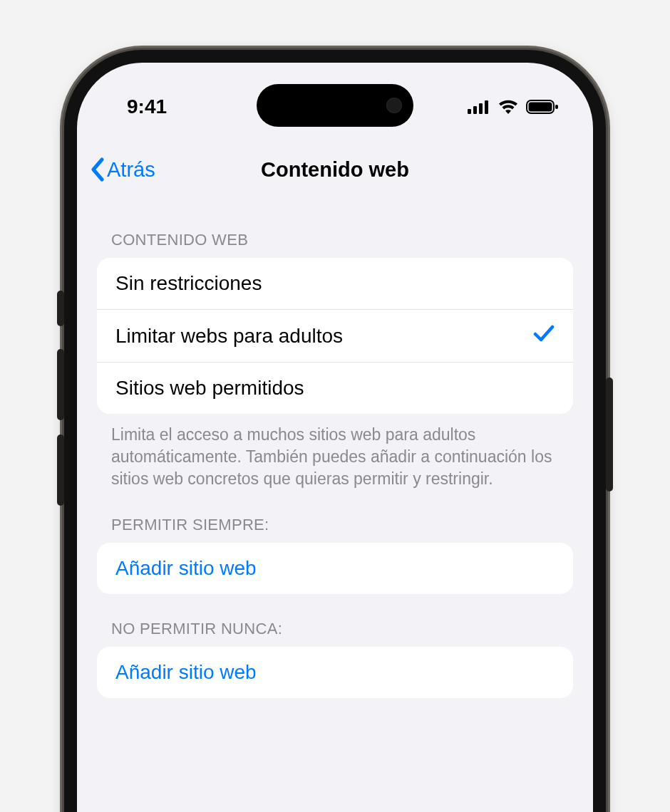  What do you see at coordinates (98, 170) in the screenshot?
I see `chevron-left-icon` at bounding box center [98, 170].